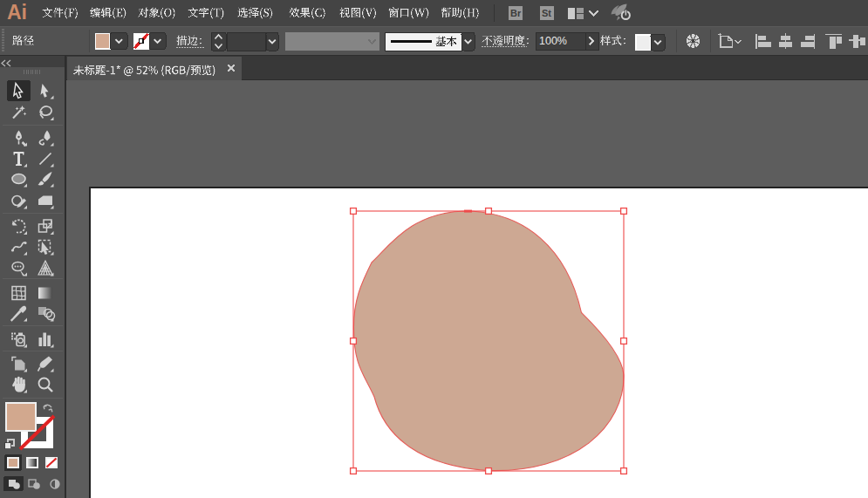 The height and width of the screenshot is (498, 868). Describe the element at coordinates (553, 41) in the screenshot. I see `svg-text: 100%` at that location.